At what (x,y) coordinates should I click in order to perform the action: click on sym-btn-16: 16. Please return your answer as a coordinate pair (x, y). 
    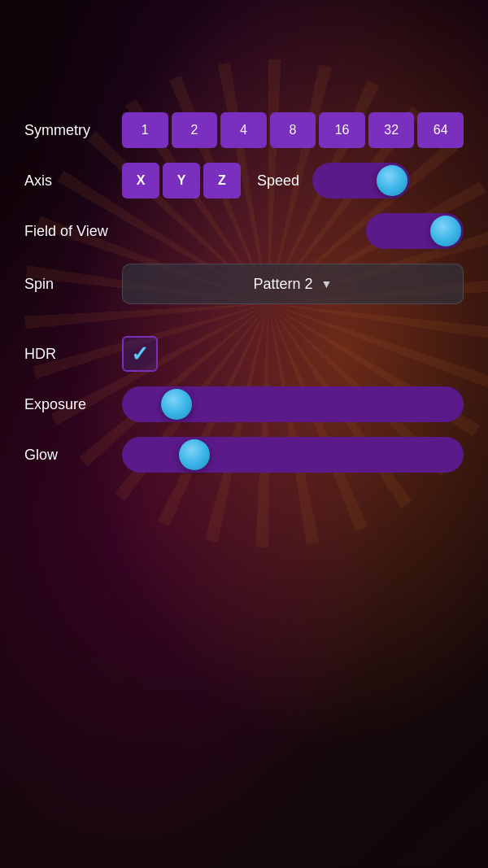
    Looking at the image, I should click on (342, 130).